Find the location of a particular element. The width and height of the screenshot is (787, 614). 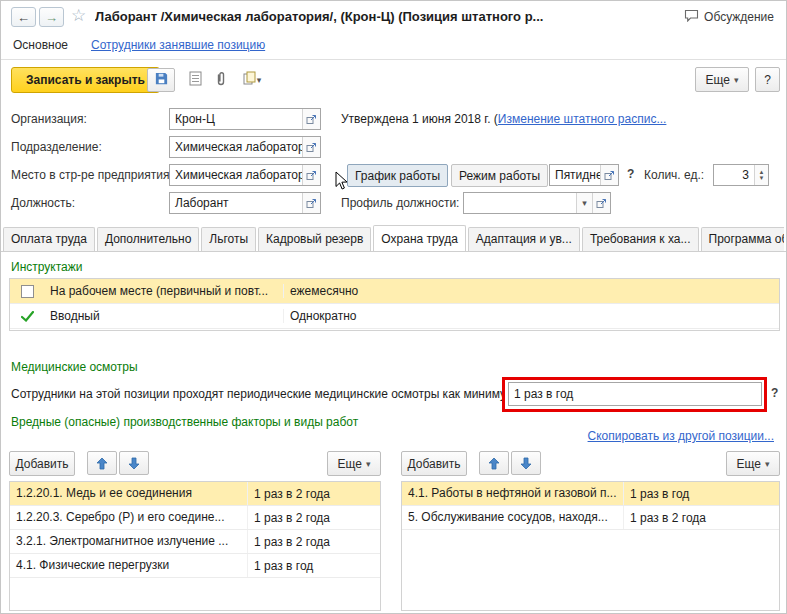

approved-line: Утверждена 1 июня 2018 г. (Изменение шта… is located at coordinates (504, 119).